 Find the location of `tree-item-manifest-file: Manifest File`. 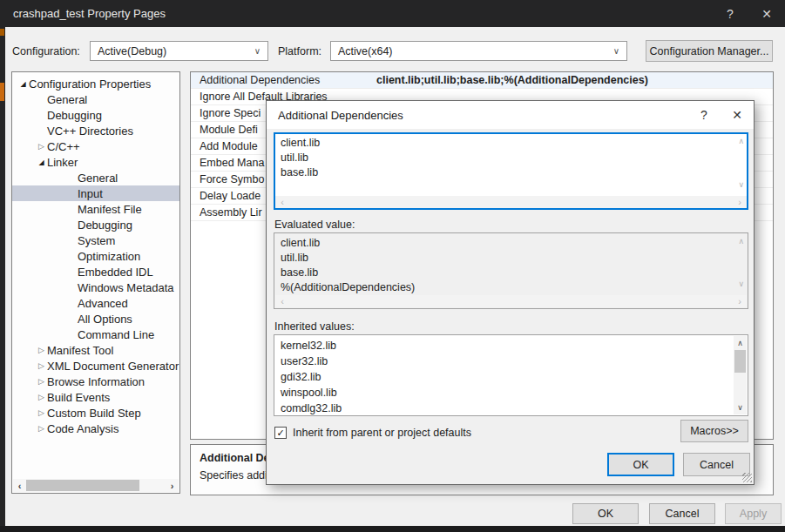

tree-item-manifest-file: Manifest File is located at coordinates (96, 209).